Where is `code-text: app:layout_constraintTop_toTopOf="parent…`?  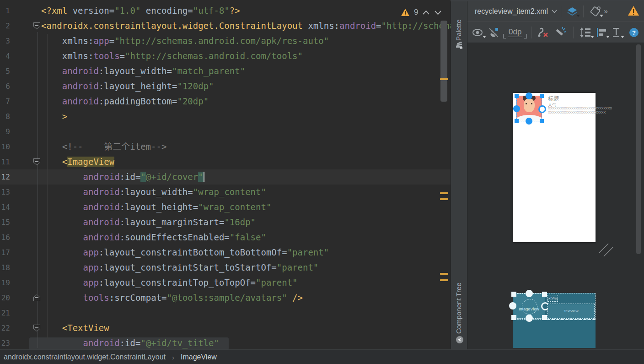 code-text: app:layout_constraintTop_toTopOf="parent… is located at coordinates (169, 283).